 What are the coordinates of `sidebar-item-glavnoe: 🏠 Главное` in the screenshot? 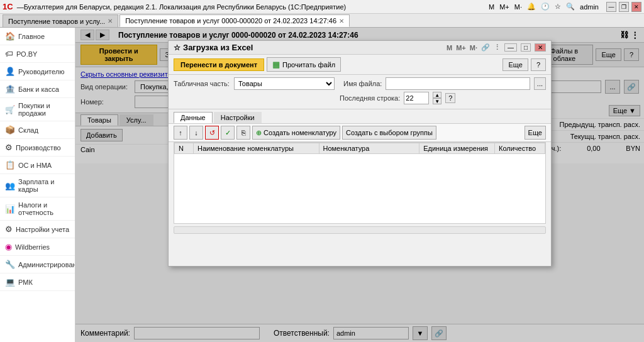 It's located at (38, 36).